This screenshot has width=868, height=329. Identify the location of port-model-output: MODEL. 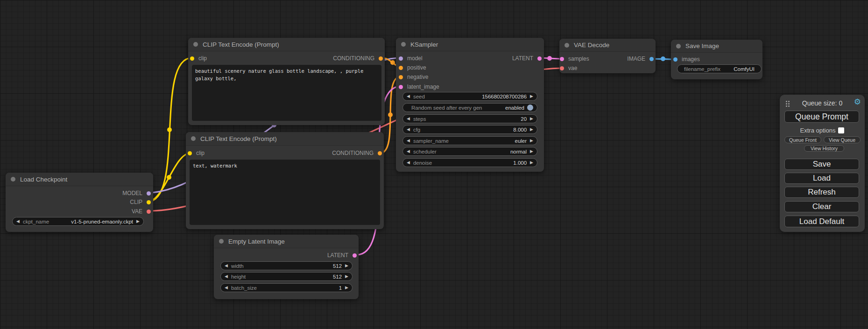
(136, 193).